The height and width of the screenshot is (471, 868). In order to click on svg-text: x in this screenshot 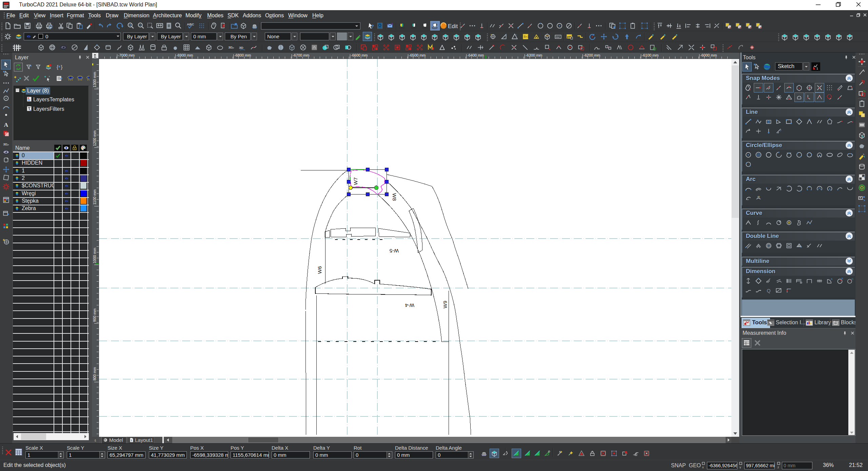, I will do `click(703, 467)`.